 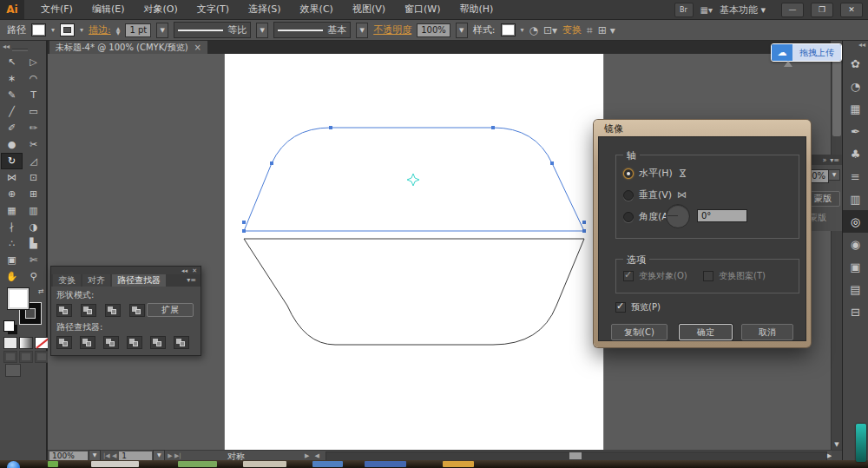 What do you see at coordinates (262, 30) in the screenshot?
I see `profile-dropdown-arrow: ▼` at bounding box center [262, 30].